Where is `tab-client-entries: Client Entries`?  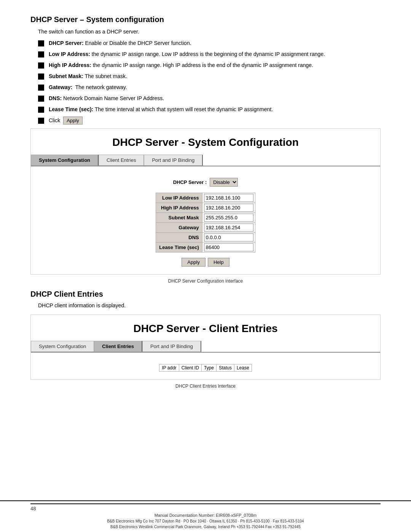
tab-client-entries: Client Entries is located at coordinates (121, 160).